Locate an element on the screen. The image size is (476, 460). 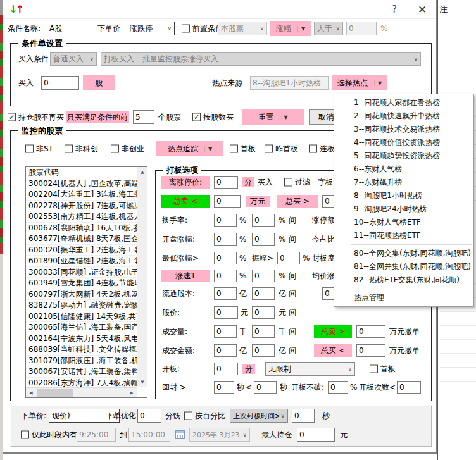
list-item: 603949[雪龙集团] 4连板,节能环保, is located at coordinates (81, 283).